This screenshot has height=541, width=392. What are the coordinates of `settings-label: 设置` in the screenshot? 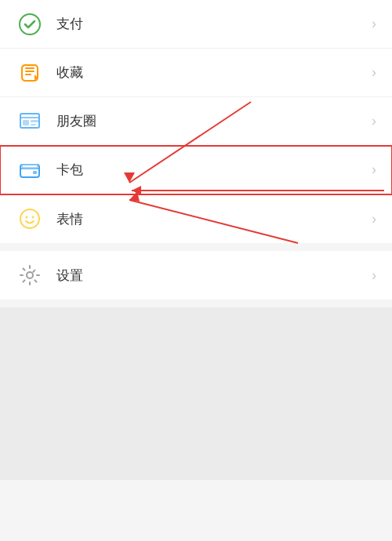 It's located at (214, 276).